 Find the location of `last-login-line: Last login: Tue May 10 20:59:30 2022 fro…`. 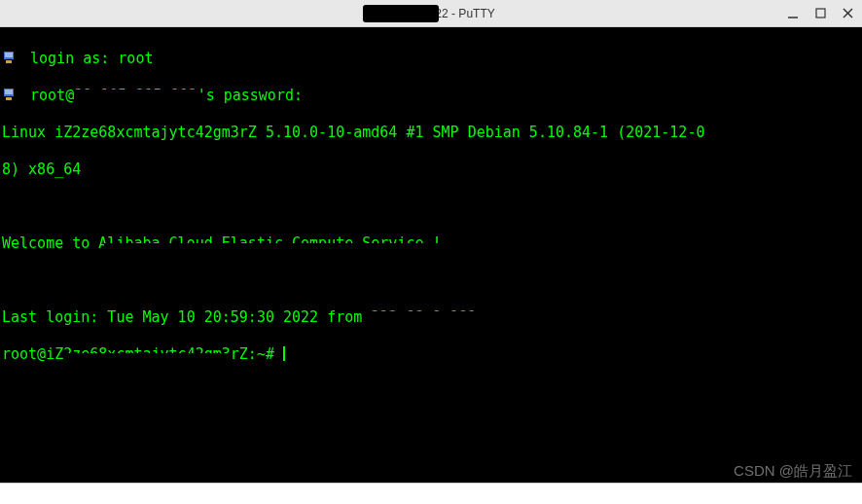

last-login-line: Last login: Tue May 10 20:59:30 2022 fro… is located at coordinates (431, 317).